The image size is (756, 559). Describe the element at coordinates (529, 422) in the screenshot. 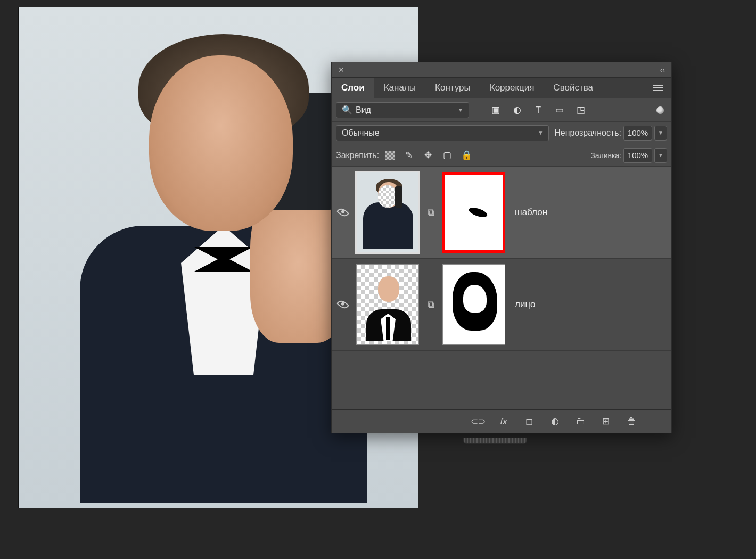

I see `add-mask-icon: ◻` at that location.